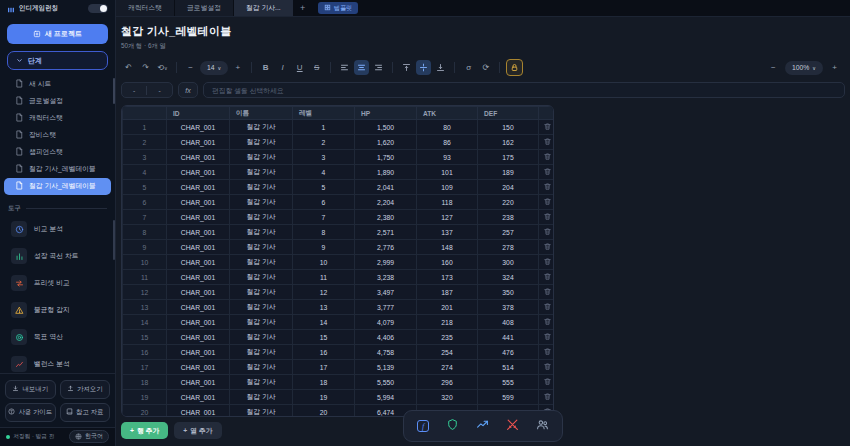 The height and width of the screenshot is (446, 850). Describe the element at coordinates (58, 102) in the screenshot. I see `sidebar-sheet-item: 글로벌설정` at that location.